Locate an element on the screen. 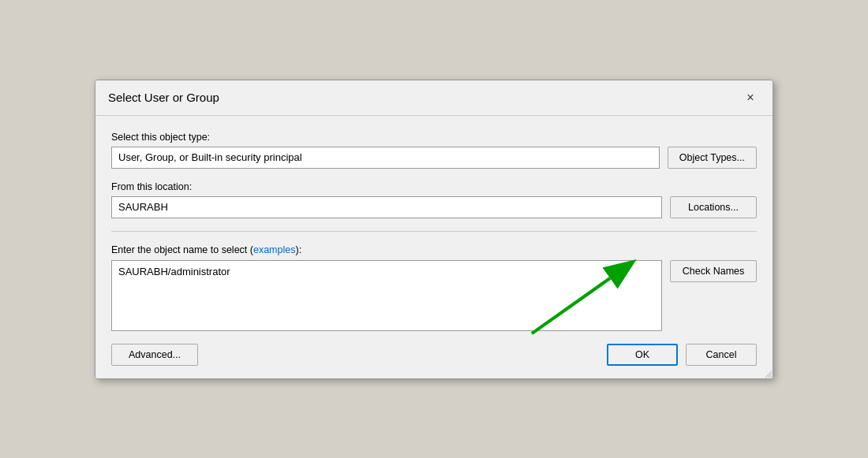 The width and height of the screenshot is (868, 458). footer-right: OK Cancel is located at coordinates (682, 355).